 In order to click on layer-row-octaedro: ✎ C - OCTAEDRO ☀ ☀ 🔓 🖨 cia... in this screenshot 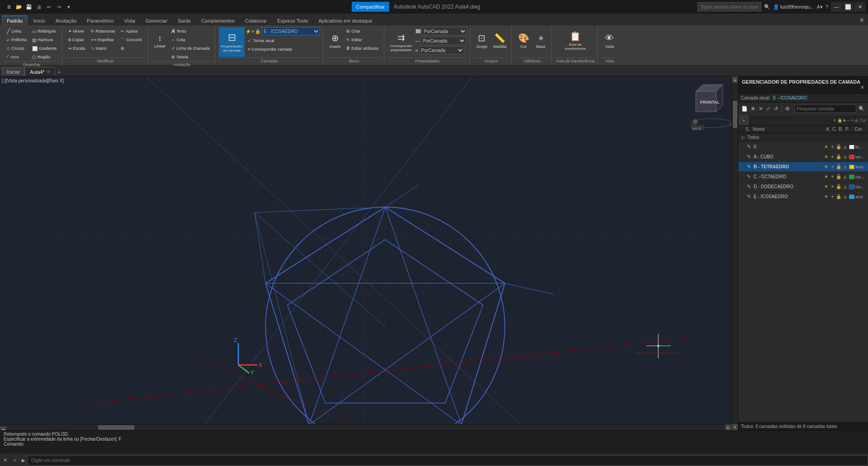, I will do `click(803, 177)`.